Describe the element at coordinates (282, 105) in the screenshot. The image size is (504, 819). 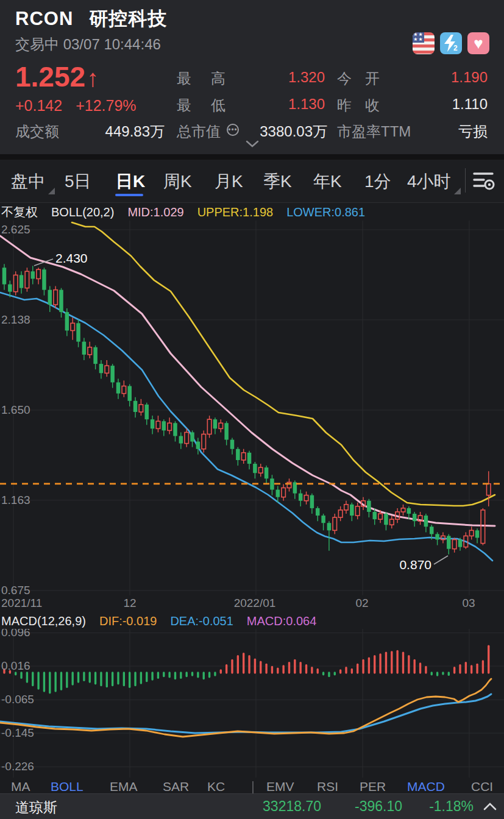
I see `low-value: 1.130` at that location.